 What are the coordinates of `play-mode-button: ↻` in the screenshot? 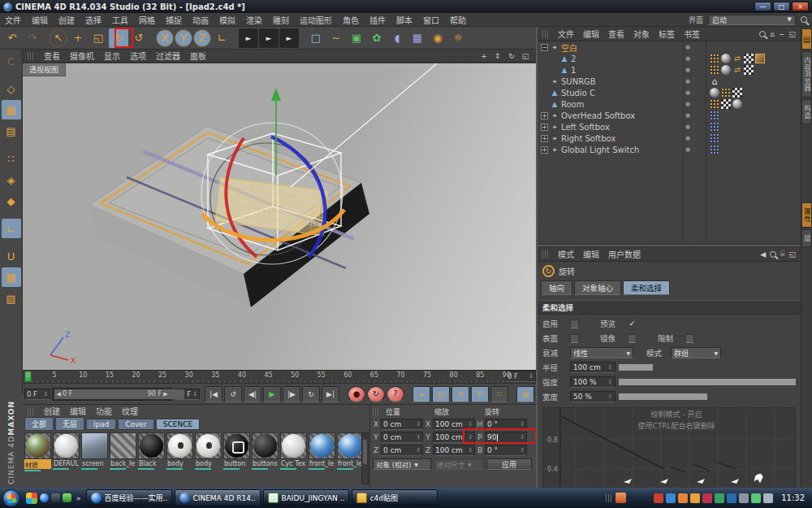 It's located at (311, 394).